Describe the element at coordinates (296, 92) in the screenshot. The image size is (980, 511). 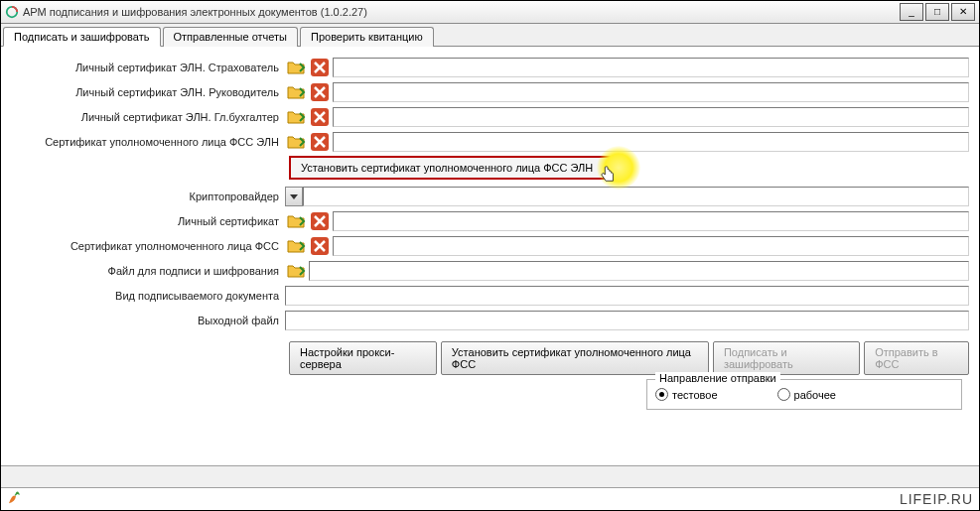
I see `browse-leader-cert` at that location.